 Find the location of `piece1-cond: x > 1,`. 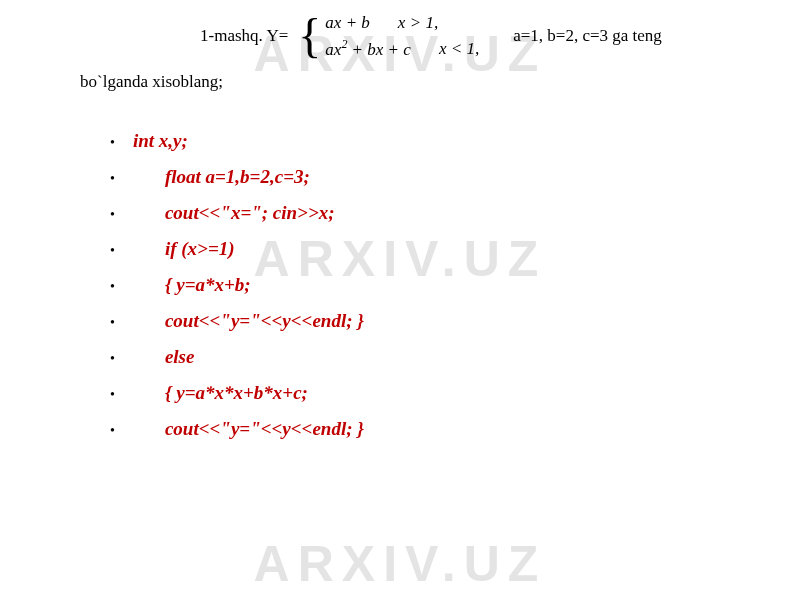

piece1-cond: x > 1, is located at coordinates (418, 23).